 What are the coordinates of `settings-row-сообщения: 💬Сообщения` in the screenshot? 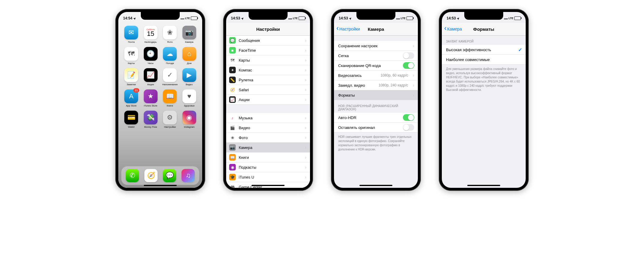 It's located at (268, 41).